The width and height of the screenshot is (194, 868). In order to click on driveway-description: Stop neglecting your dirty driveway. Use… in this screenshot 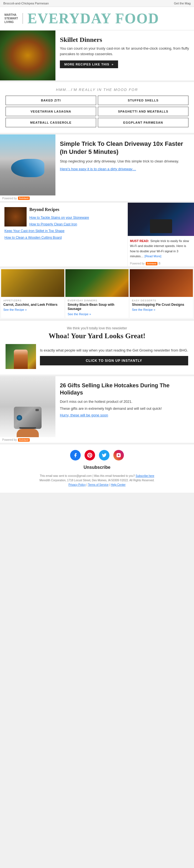, I will do `click(125, 161)`.